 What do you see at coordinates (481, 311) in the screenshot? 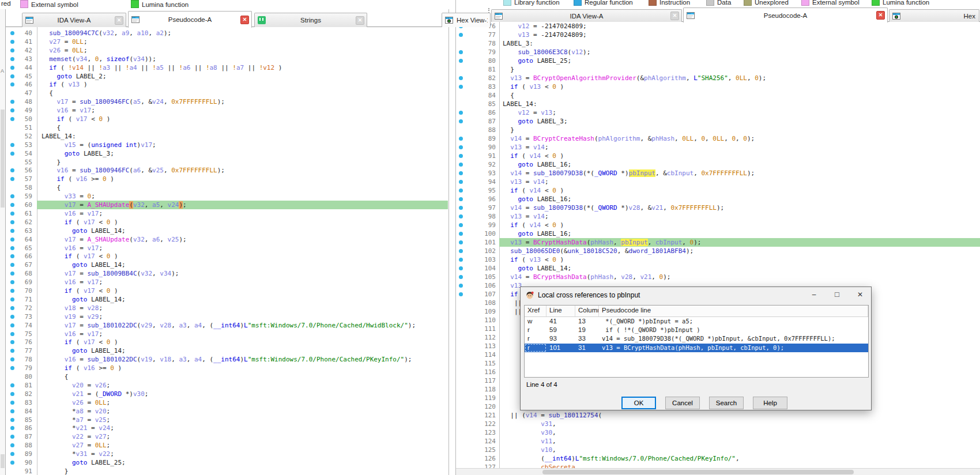
I see `line-number: 109` at bounding box center [481, 311].